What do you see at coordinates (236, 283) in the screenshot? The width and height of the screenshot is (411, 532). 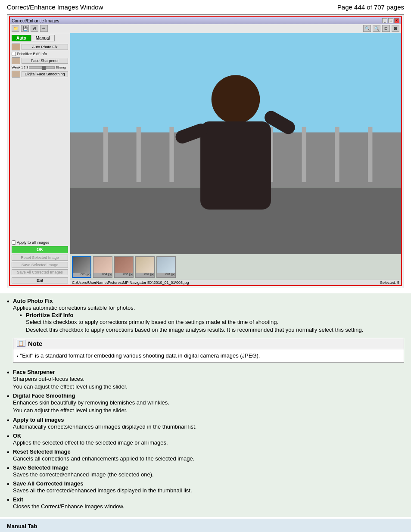 I see `status-bar: C:\Users\UserName\Pictures\MP Navigator …` at bounding box center [236, 283].